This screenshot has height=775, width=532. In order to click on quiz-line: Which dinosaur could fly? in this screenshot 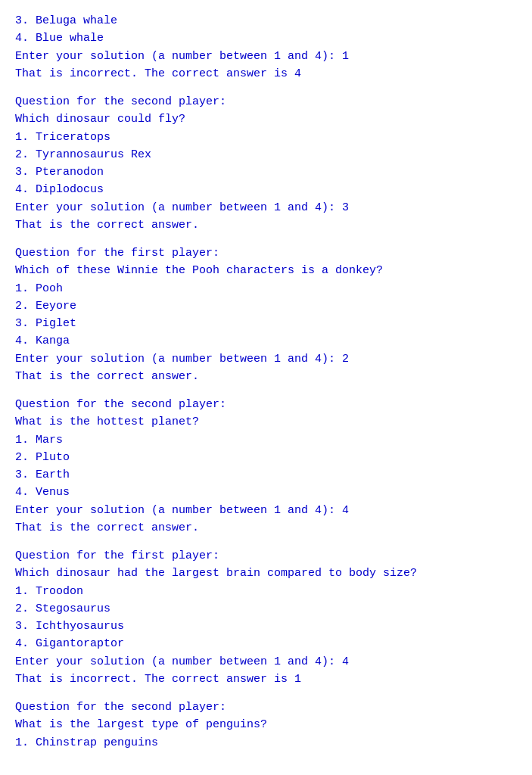, I will do `click(266, 120)`.